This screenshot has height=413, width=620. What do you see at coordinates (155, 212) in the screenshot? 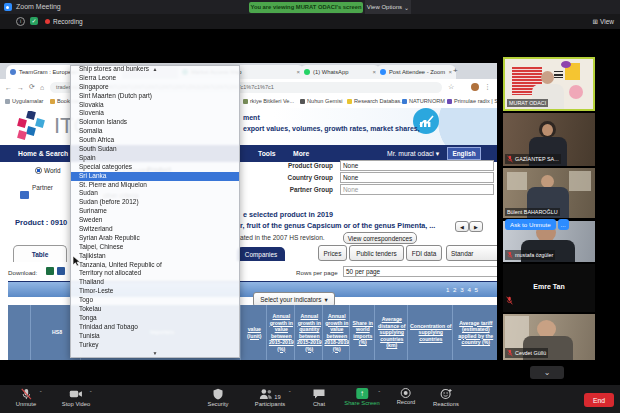
I see `dropdown-option: Suriname` at bounding box center [155, 212].